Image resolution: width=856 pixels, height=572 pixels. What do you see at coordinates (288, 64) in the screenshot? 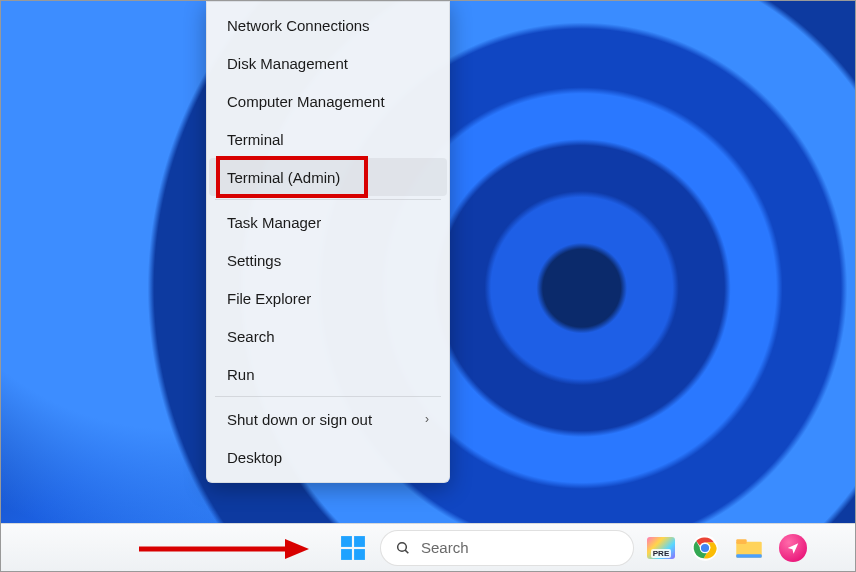
I see `menu-item-label: Disk Management` at bounding box center [288, 64].